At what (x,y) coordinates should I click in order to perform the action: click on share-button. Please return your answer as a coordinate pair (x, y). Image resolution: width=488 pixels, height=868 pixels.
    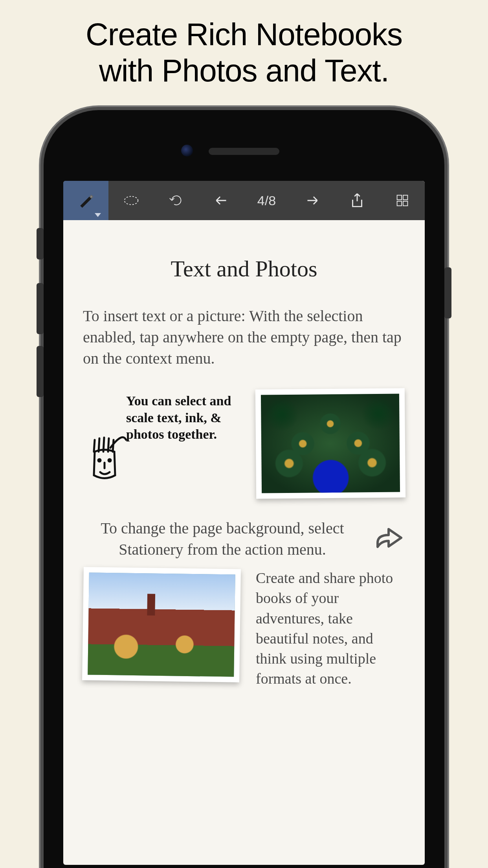
    Looking at the image, I should click on (357, 200).